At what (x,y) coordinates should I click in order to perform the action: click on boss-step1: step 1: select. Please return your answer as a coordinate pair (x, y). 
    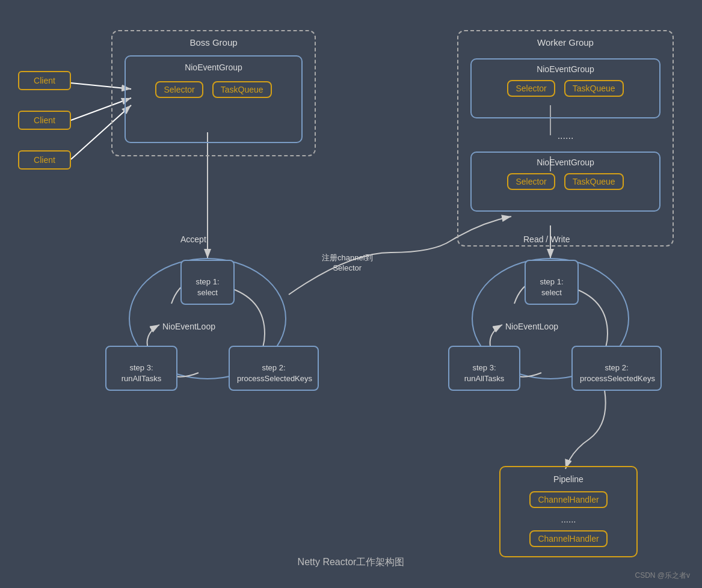
    Looking at the image, I should click on (208, 283).